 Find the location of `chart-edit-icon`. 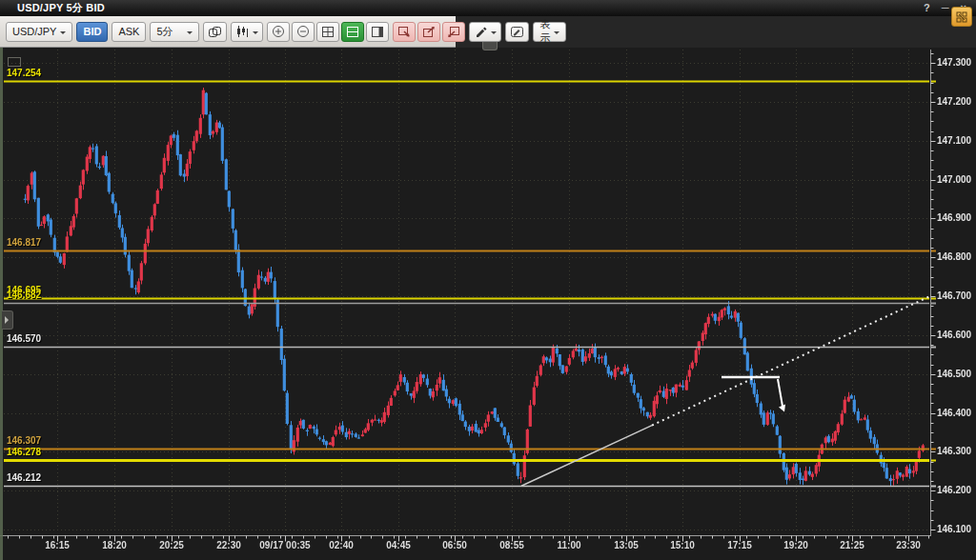

chart-edit-icon is located at coordinates (517, 32).